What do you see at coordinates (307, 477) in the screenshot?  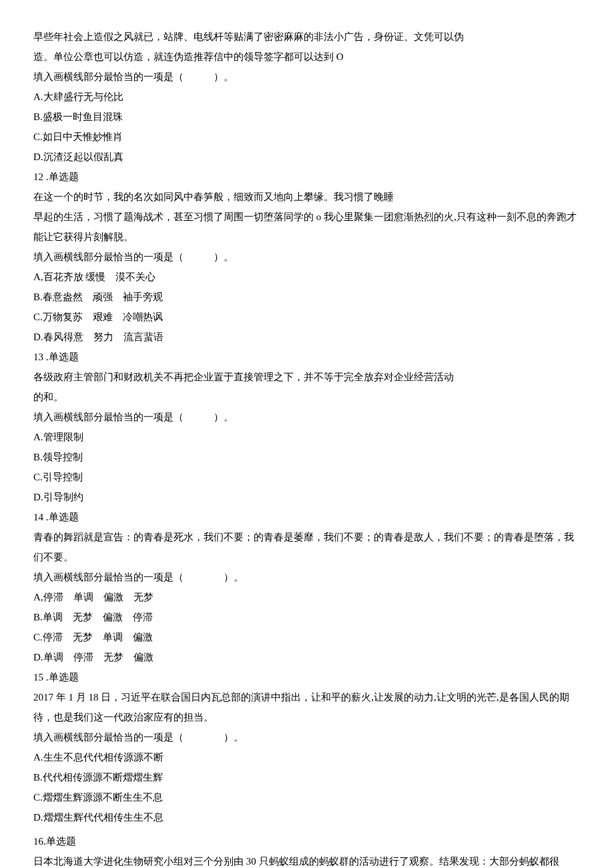 I see `text-line: C.引导控制` at bounding box center [307, 477].